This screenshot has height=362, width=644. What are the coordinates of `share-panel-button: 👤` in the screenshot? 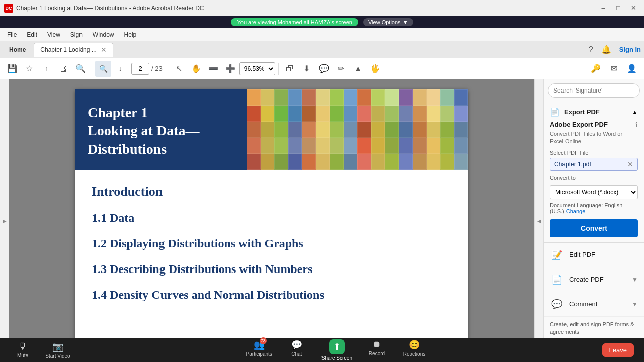 It's located at (632, 69).